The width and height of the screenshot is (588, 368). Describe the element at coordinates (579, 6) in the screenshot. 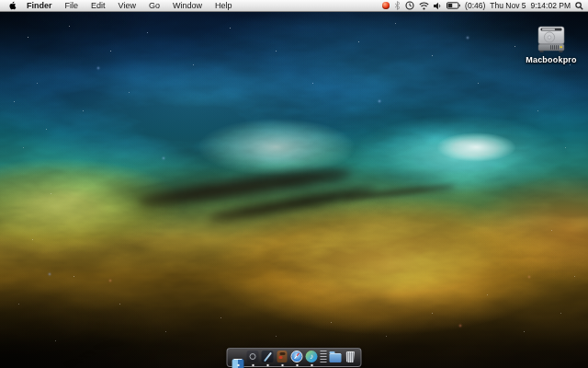

I see `spotlight-icon` at that location.